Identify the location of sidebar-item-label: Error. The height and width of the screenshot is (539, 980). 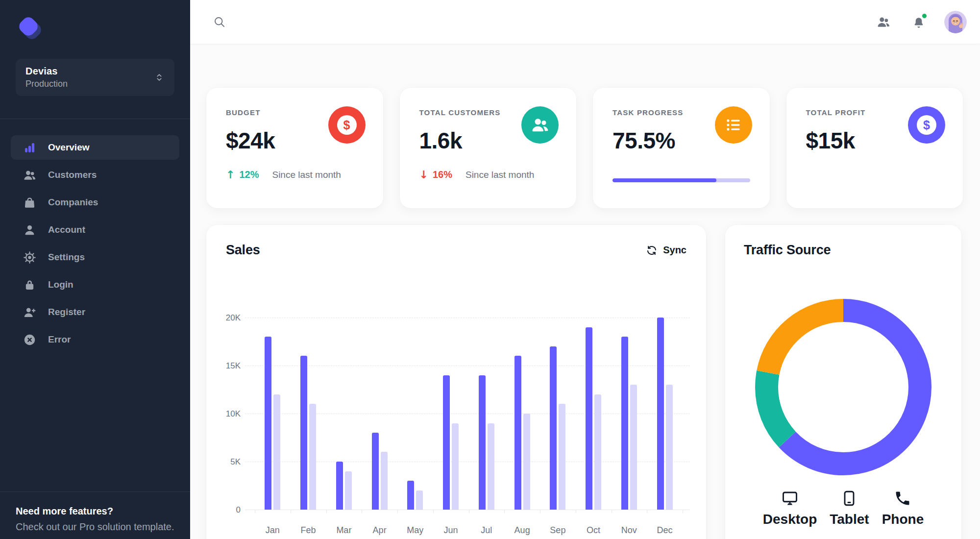
(59, 340).